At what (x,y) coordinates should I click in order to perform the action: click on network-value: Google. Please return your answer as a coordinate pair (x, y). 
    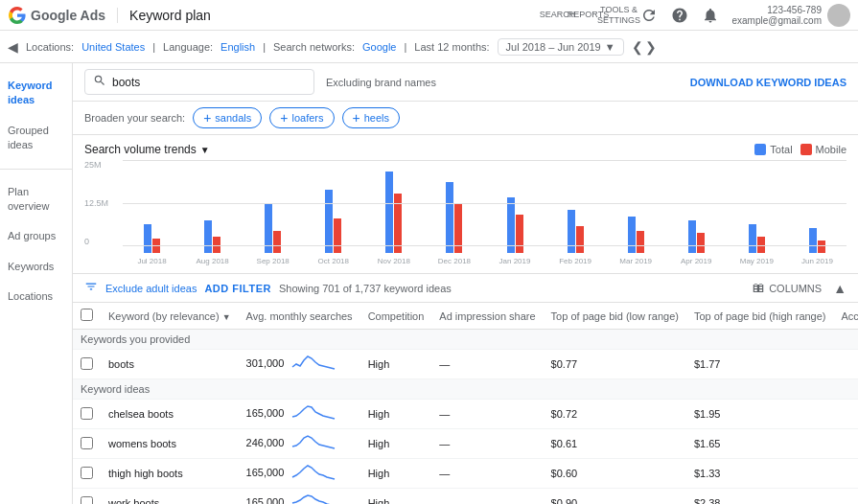
    Looking at the image, I should click on (380, 47).